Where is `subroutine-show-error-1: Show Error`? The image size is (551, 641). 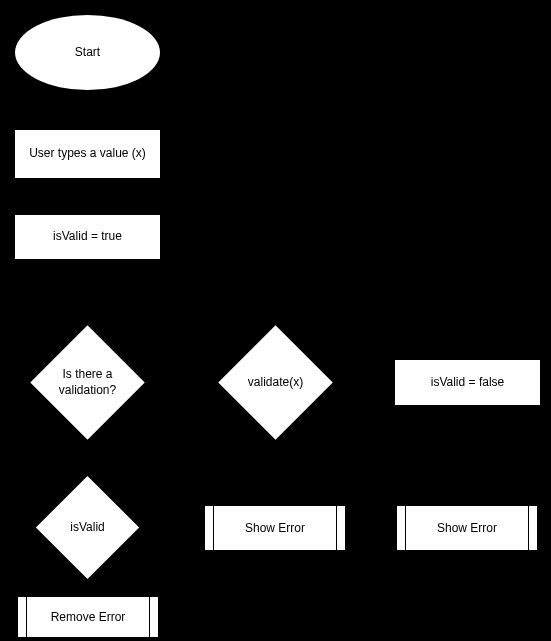
subroutine-show-error-1: Show Error is located at coordinates (275, 528).